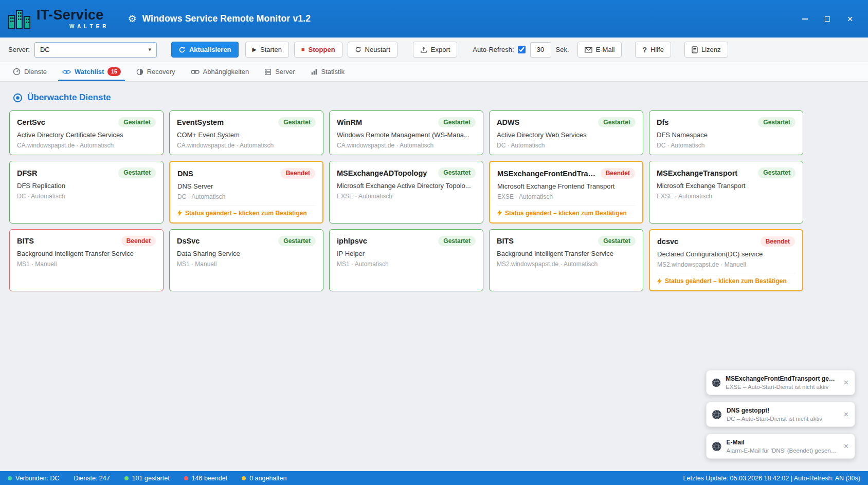 The width and height of the screenshot is (868, 485). Describe the element at coordinates (783, 446) in the screenshot. I see `toast-body: E-Mail Alarm-E-Mail für 'DNS' (Beendet) …` at that location.